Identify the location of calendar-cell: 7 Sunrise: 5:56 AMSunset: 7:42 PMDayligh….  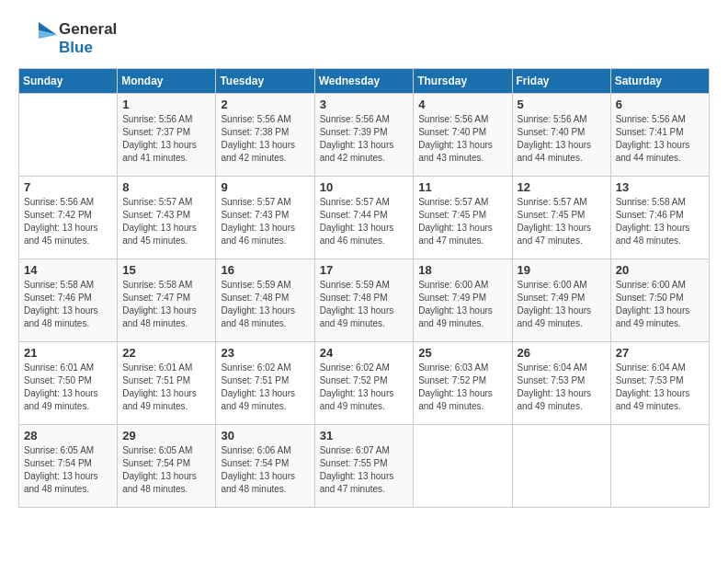
(68, 218).